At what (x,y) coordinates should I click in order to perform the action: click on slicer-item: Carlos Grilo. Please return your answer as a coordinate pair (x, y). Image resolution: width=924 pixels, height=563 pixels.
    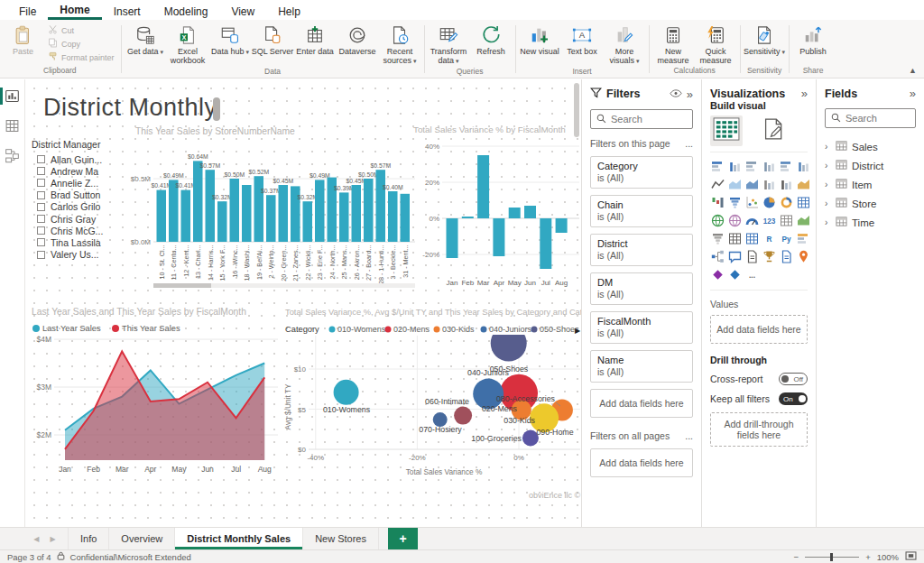
    Looking at the image, I should click on (70, 208).